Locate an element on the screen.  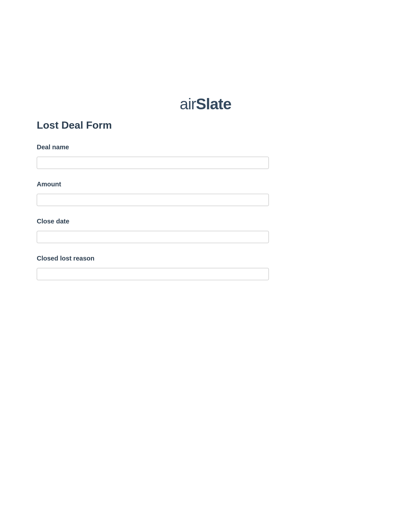
close-date-label: Close date is located at coordinates (153, 221).